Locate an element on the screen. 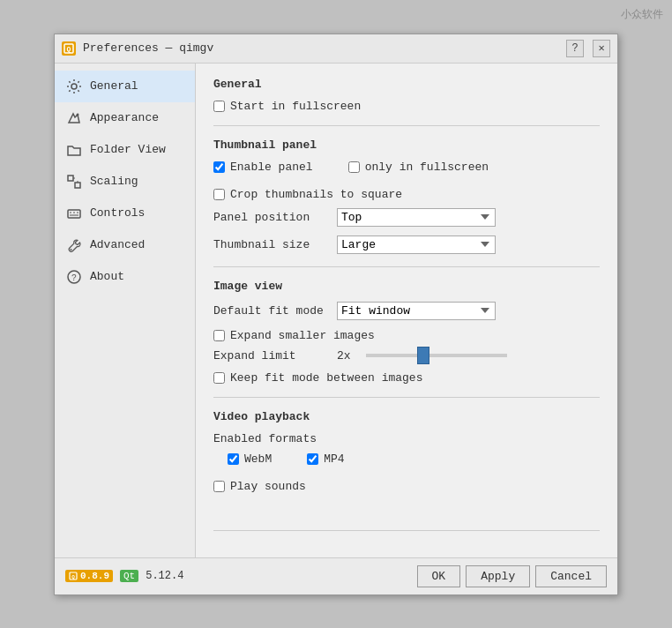 The width and height of the screenshot is (672, 628). version-info: Q 0.8.9 Qt 5.12.4 is located at coordinates (242, 576).